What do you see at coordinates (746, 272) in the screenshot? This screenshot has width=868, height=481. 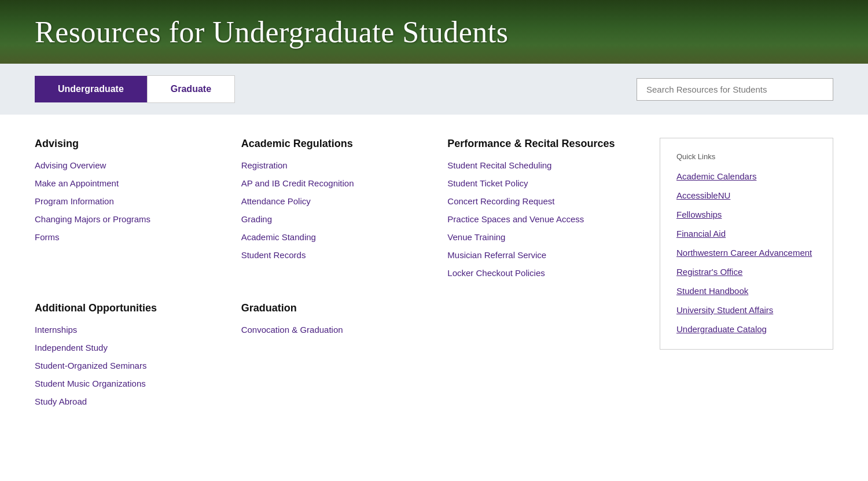 I see `list-item: Registrar's Office` at bounding box center [746, 272].